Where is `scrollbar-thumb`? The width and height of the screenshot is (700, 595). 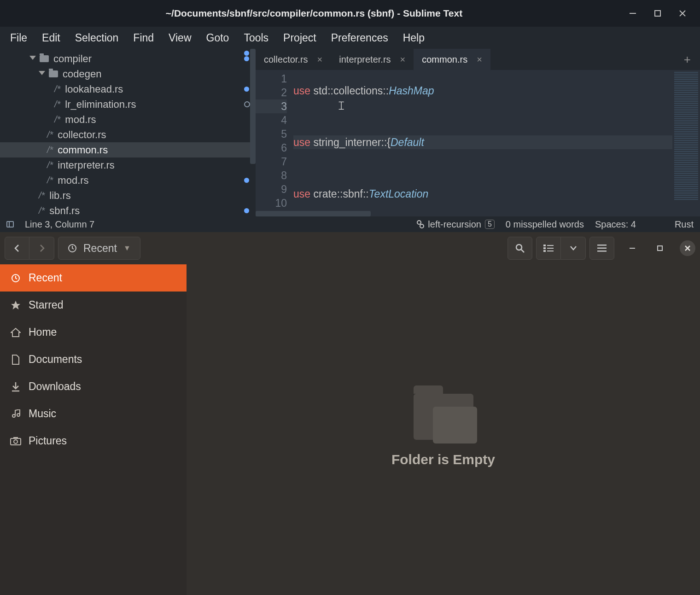
scrollbar-thumb is located at coordinates (313, 214).